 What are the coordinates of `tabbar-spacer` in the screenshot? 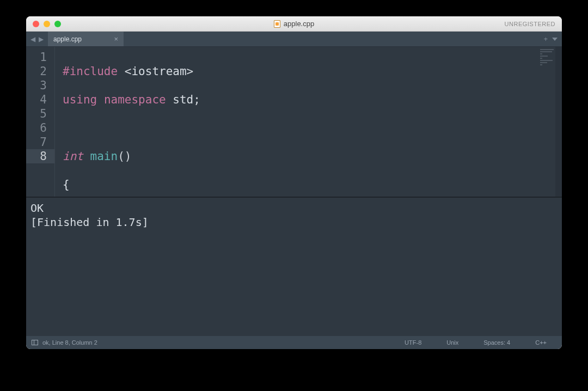 It's located at (332, 39).